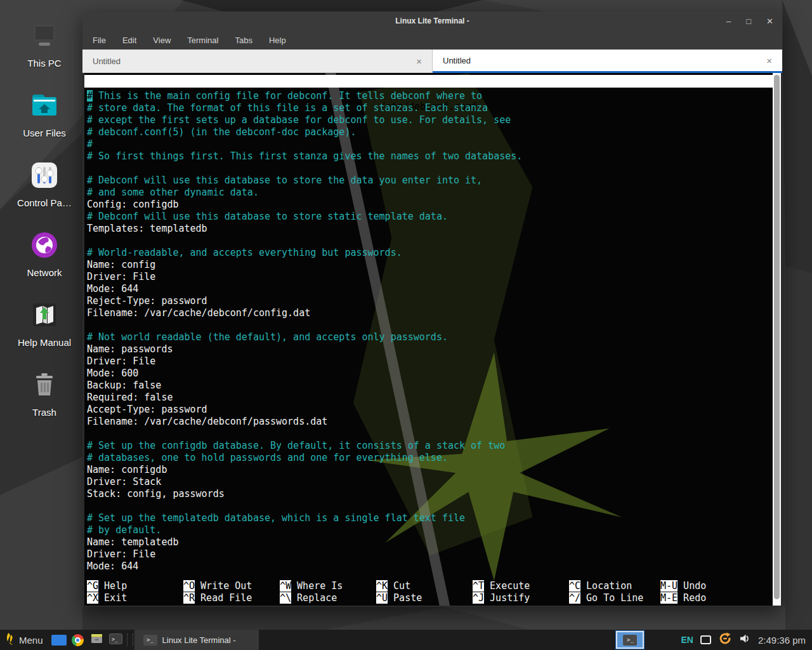 The height and width of the screenshot is (650, 812). What do you see at coordinates (429, 592) in the screenshot?
I see `nano-shortcut-bar: ^G Help^X Exit^O Write Out^R Read File^W…` at bounding box center [429, 592].